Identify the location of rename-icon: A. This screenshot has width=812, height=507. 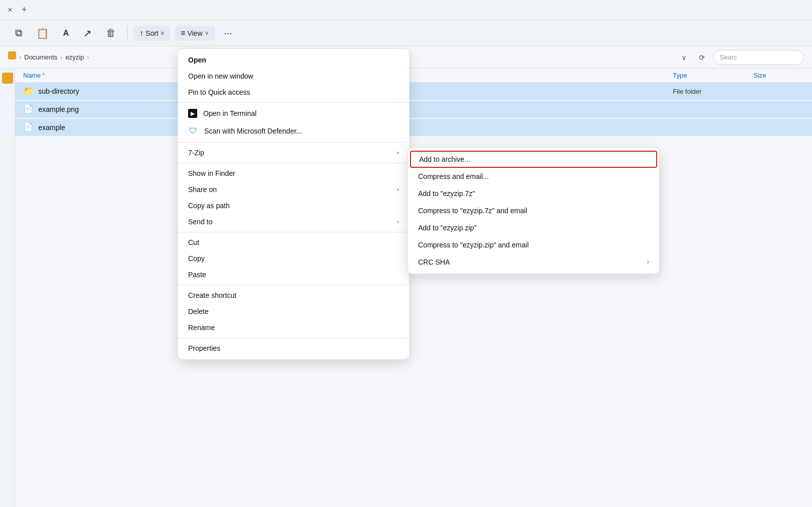
(66, 33).